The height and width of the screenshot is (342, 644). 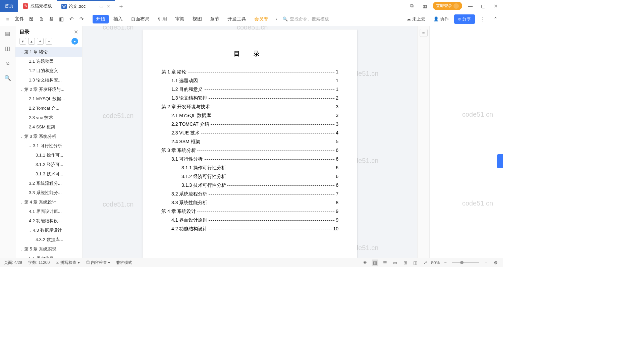 What do you see at coordinates (483, 6) in the screenshot?
I see `maximize-button: ▢` at bounding box center [483, 6].